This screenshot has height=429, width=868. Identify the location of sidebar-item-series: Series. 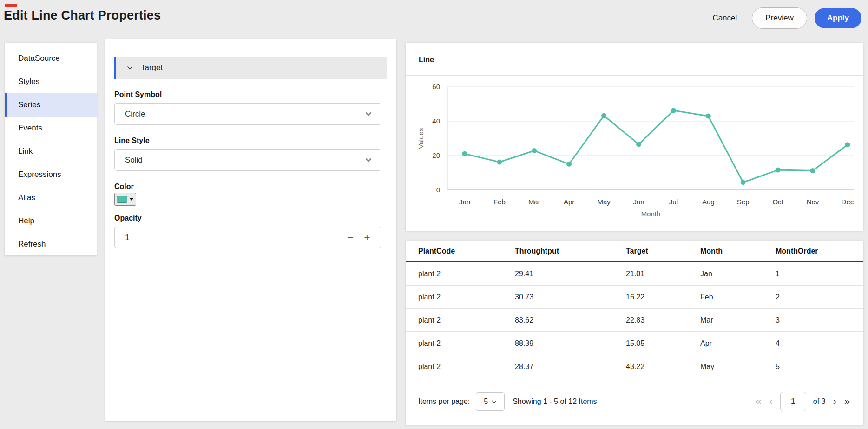
(51, 105).